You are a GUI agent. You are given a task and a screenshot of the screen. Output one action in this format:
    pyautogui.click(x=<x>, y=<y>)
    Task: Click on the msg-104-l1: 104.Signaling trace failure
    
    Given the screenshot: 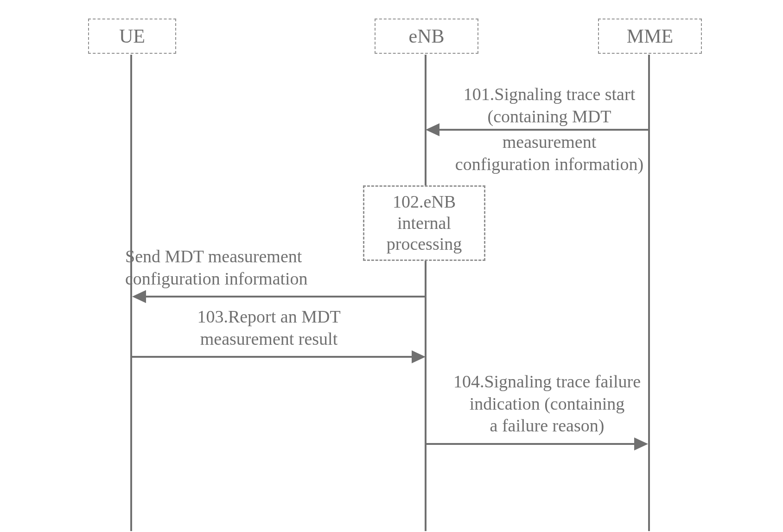 What is the action you would take?
    pyautogui.click(x=547, y=381)
    